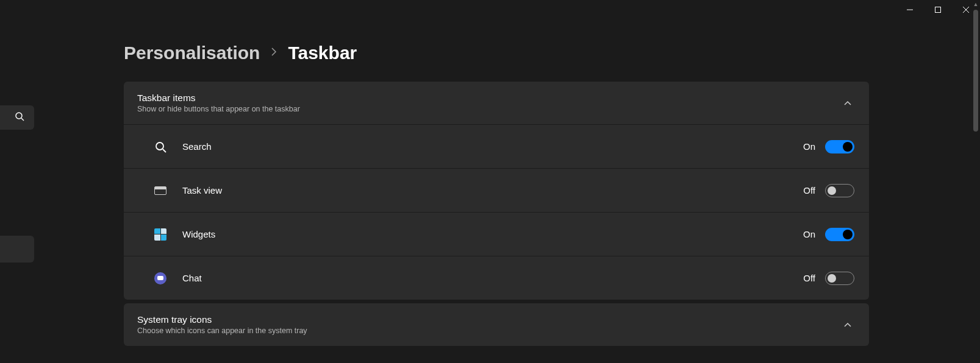 The width and height of the screenshot is (980, 363). Describe the element at coordinates (840, 147) in the screenshot. I see `toggle-search` at that location.